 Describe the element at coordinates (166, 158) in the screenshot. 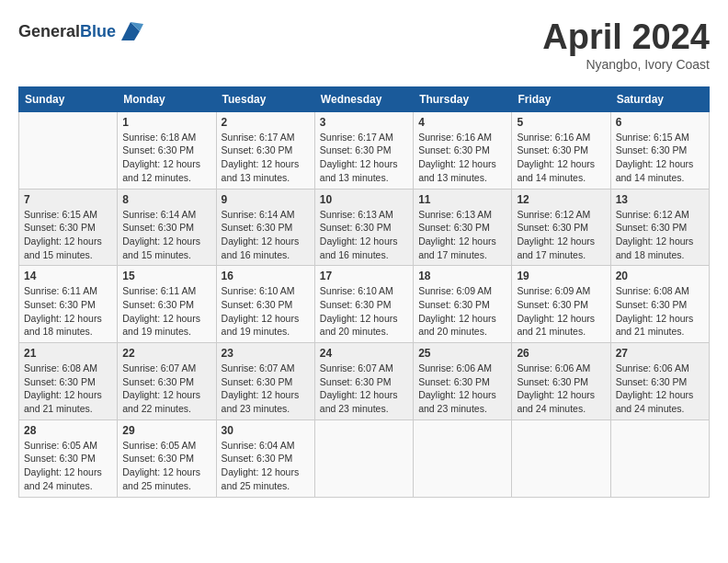

I see `day-info: Sunrise: 6:18 AM Sunset: 6:30 PM Dayligh…` at that location.